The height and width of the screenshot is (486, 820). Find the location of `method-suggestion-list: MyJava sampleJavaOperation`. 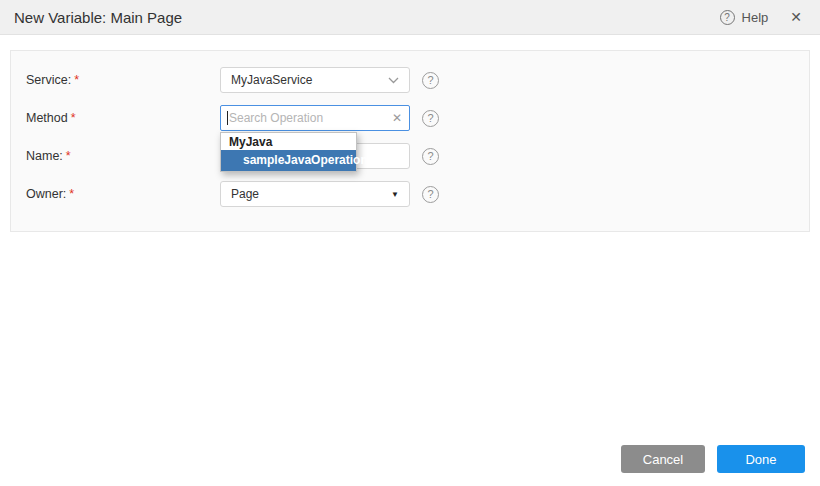

method-suggestion-list: MyJava sampleJavaOperation is located at coordinates (288, 152).